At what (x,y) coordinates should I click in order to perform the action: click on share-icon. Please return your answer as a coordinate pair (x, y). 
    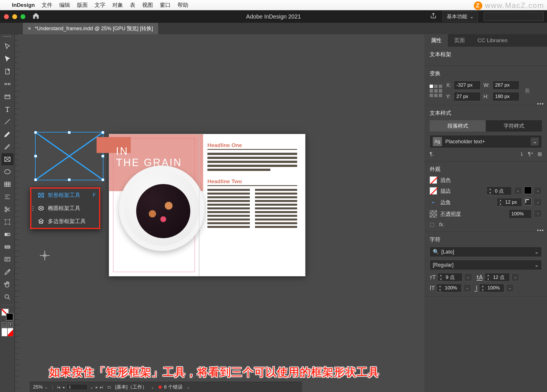
    Looking at the image, I should click on (433, 17).